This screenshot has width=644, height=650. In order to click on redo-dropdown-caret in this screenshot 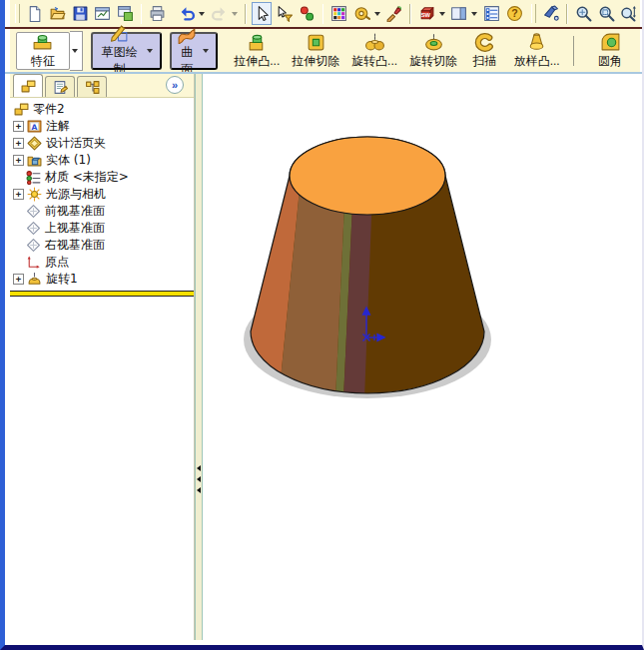, I will do `click(235, 14)`.